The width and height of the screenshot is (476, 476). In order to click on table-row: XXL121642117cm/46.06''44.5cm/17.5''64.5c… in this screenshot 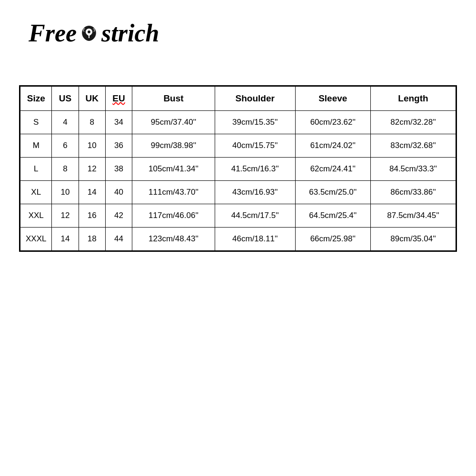, I will do `click(238, 216)`.